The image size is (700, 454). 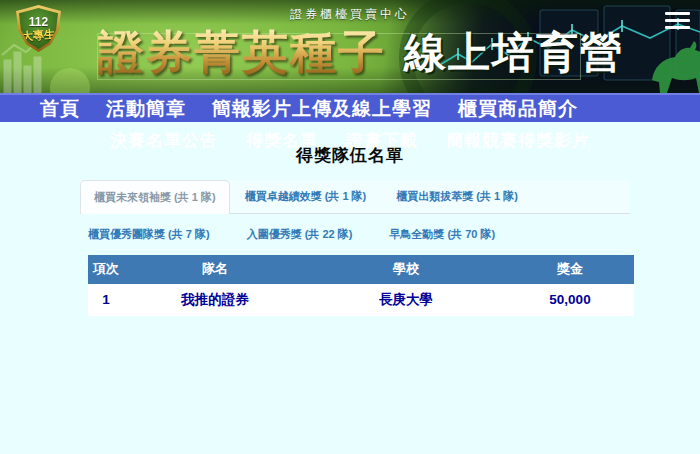 I want to click on banner-title-white: 線上培育營, so click(x=514, y=53).